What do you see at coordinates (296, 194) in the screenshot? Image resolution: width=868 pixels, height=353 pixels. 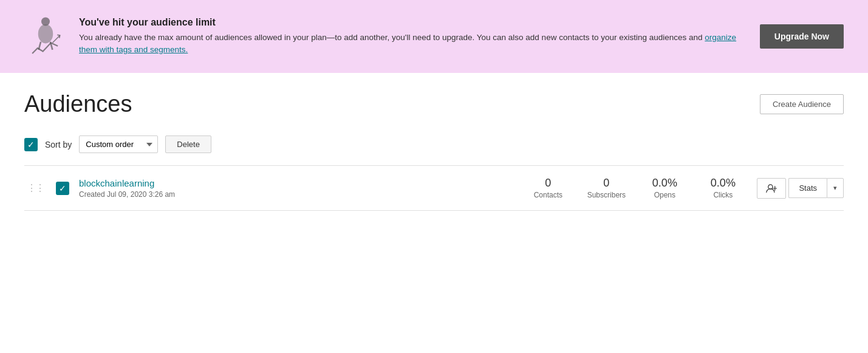 I see `audience-created-date: Created Jul 09, 2020 3:26 am` at bounding box center [296, 194].